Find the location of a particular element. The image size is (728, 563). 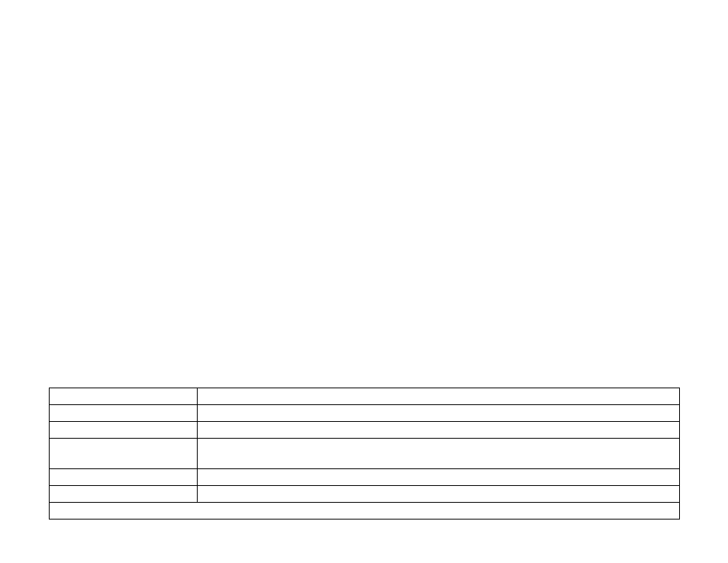

table-cell-span is located at coordinates (365, 511).